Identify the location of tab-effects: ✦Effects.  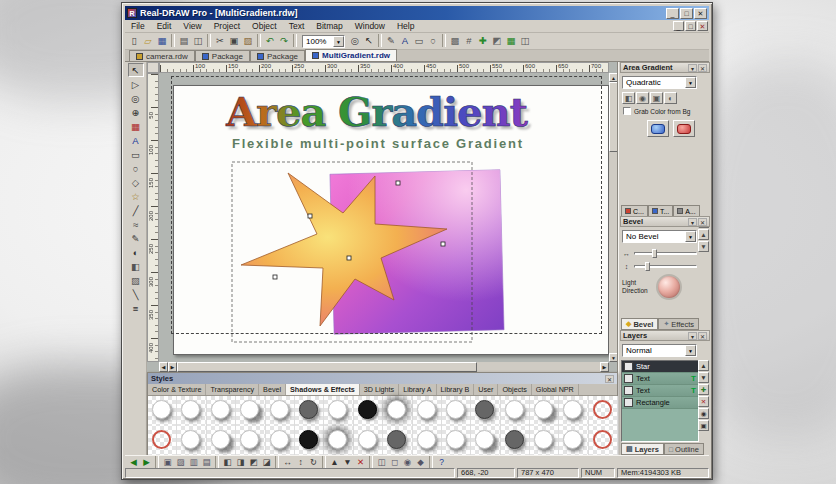
(678, 324).